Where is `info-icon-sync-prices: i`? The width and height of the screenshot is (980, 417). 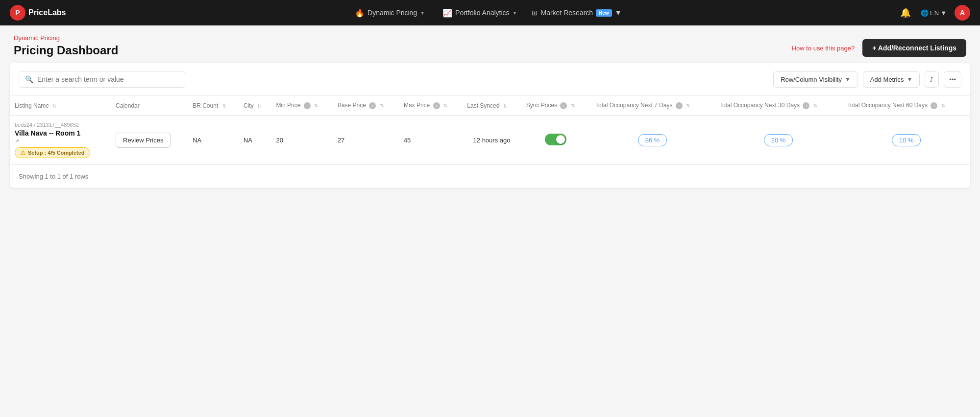
info-icon-sync-prices: i is located at coordinates (564, 106).